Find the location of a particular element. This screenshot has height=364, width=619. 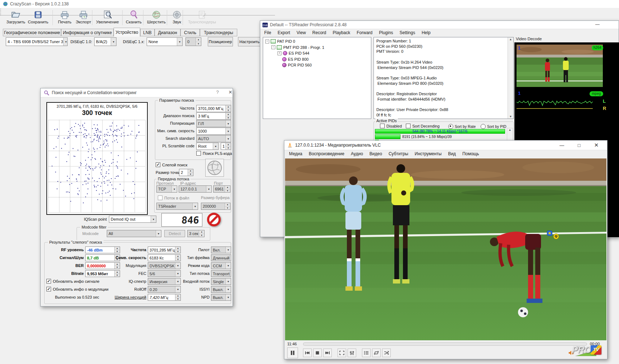

pid-bar: 544 (80.78% ~ 14.11 Kbps) *167/6 is located at coordinates (440, 132).